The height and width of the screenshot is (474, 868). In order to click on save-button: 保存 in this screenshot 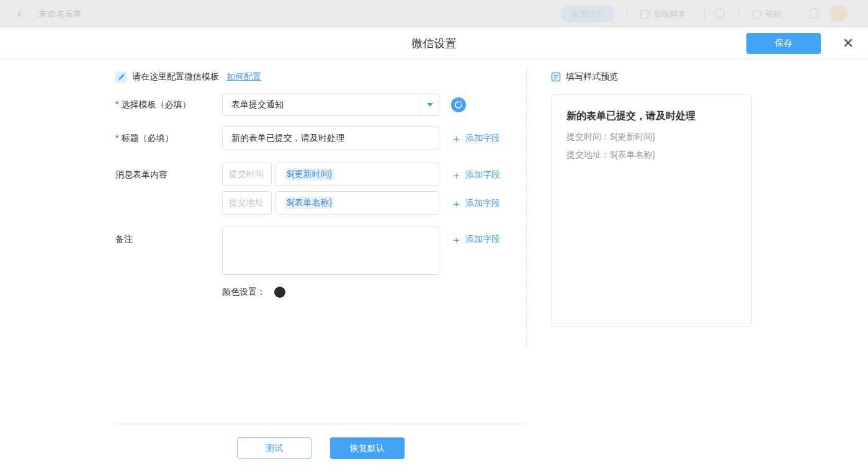, I will do `click(784, 43)`.